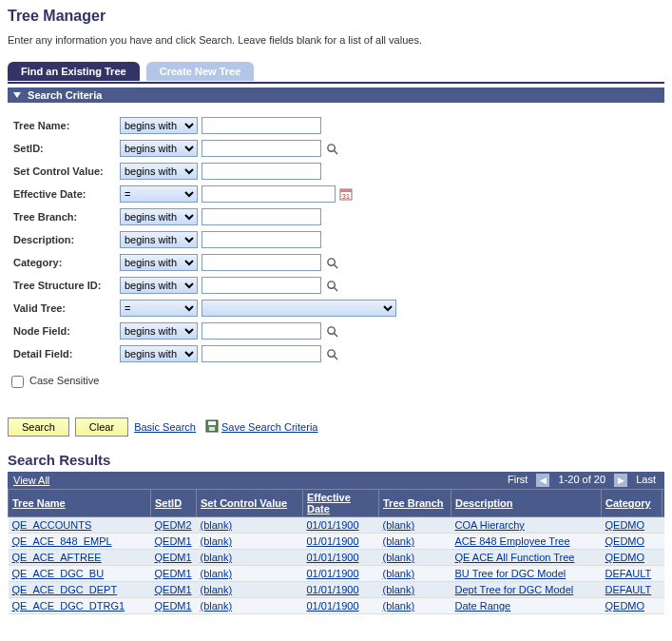  I want to click on action-buttons: Search Clear Basic Search Save Search Cr…, so click(336, 427).